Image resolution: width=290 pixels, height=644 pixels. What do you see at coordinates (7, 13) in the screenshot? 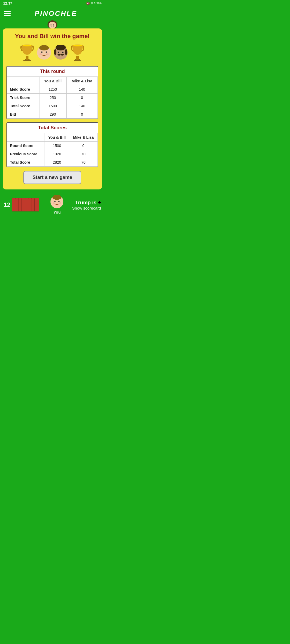
I see `menu-button` at bounding box center [7, 13].